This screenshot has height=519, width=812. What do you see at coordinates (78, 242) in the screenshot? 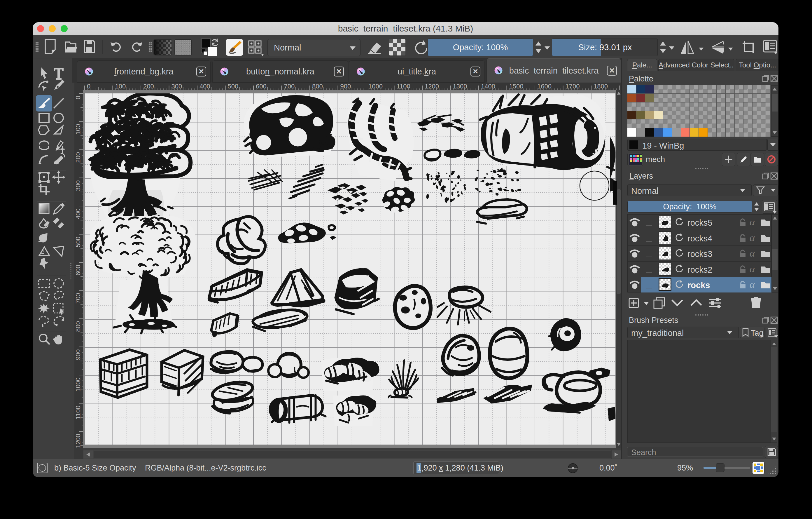
I see `svg-text: 500` at bounding box center [78, 242].